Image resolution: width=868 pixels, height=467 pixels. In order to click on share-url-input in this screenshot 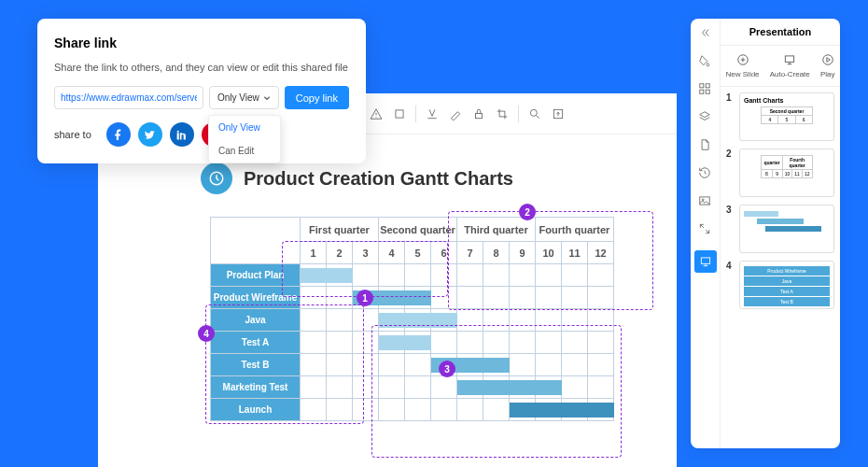, I will do `click(129, 97)`.